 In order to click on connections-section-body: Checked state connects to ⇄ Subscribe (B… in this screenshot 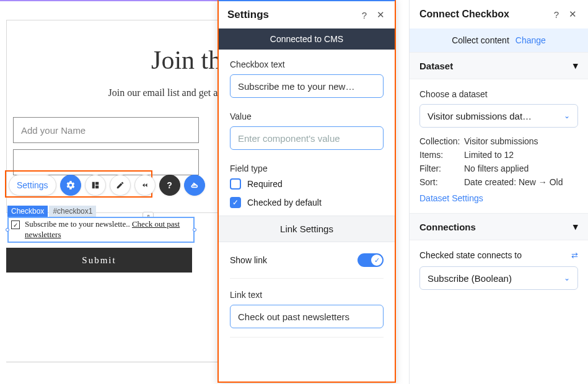, I will do `click(499, 274)`.